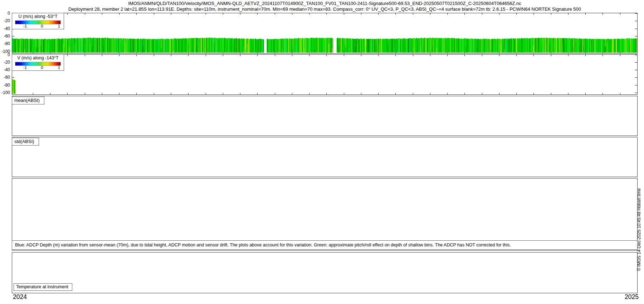 The height and width of the screenshot is (304, 644). I want to click on x-axis-date-labels, so click(325, 299).